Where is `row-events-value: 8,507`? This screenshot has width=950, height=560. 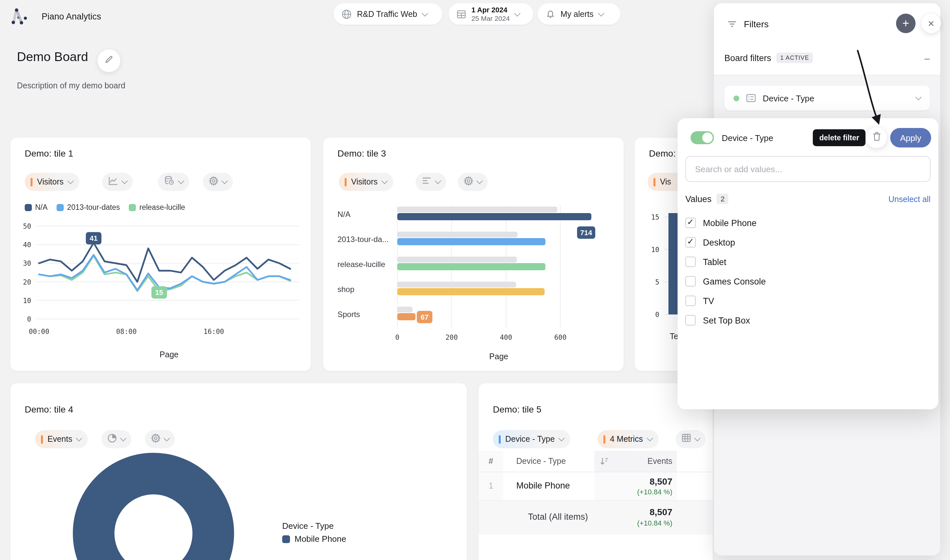 row-events-value: 8,507 is located at coordinates (661, 482).